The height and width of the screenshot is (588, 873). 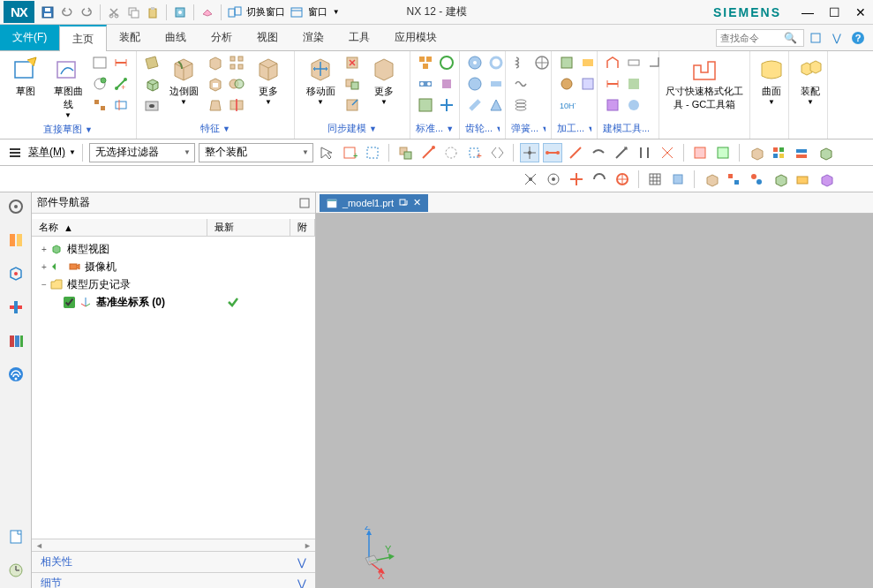 I want to click on history-icon, so click(x=16, y=570).